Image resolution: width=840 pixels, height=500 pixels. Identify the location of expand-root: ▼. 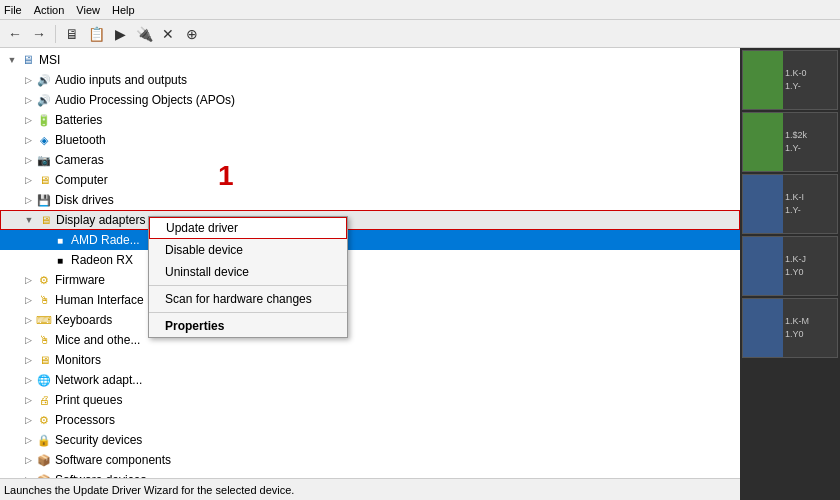
(12, 60).